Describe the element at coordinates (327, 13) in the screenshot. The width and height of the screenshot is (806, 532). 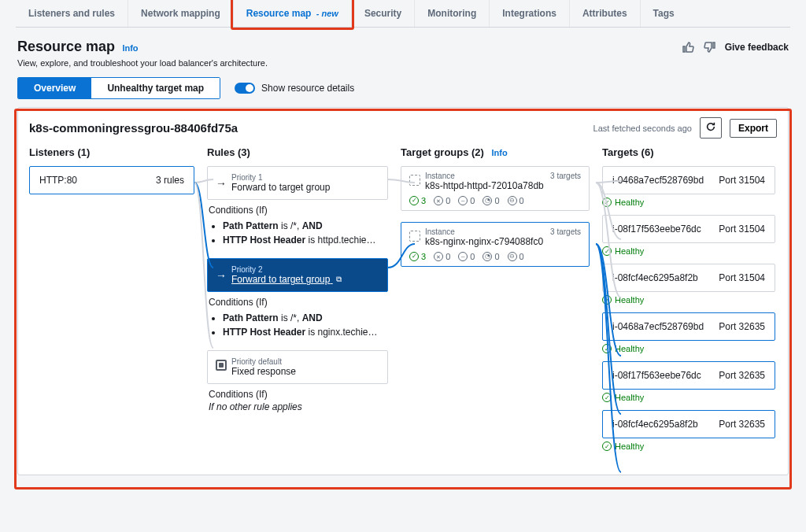
I see `new-badge: - new` at that location.